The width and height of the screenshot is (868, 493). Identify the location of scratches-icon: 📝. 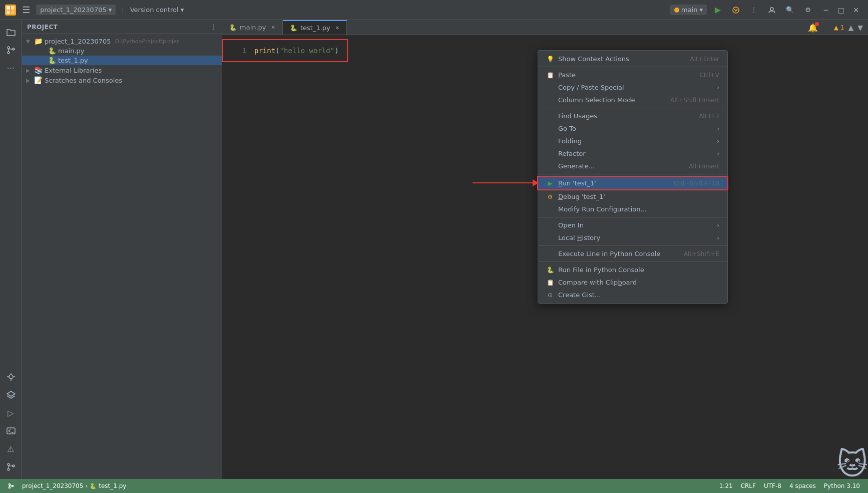
(38, 80).